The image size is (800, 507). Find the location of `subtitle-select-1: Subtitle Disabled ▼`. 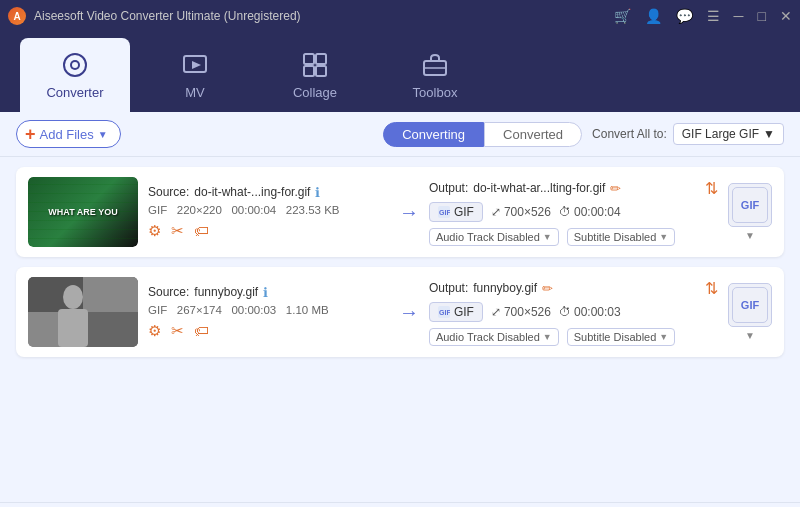

subtitle-select-1: Subtitle Disabled ▼ is located at coordinates (621, 237).